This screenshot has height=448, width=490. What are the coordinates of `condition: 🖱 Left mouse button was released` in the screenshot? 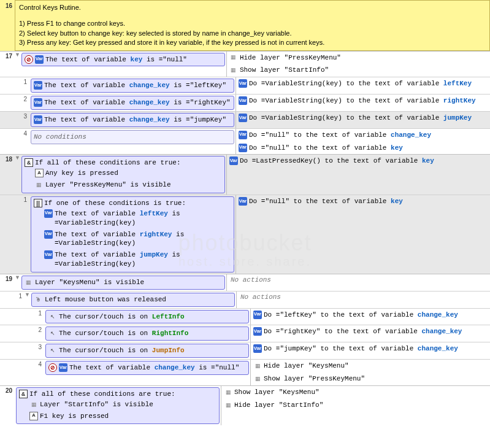 It's located at (133, 299).